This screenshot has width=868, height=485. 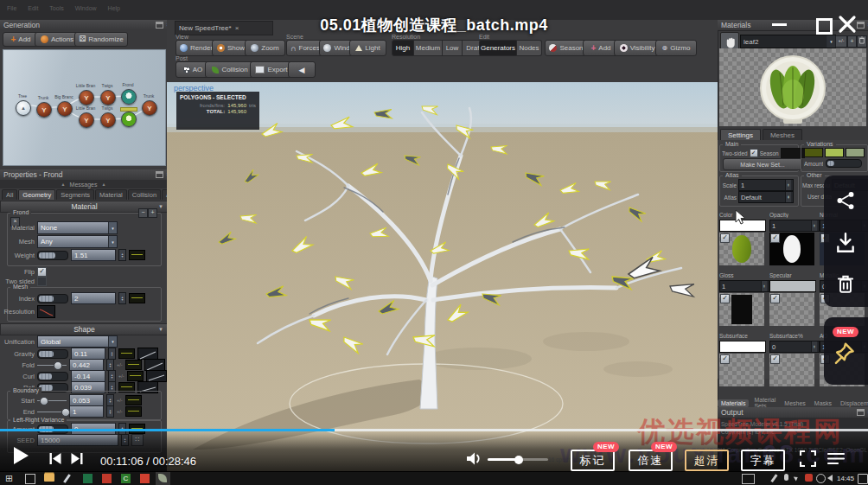 I want to click on pin-button, so click(x=846, y=354).